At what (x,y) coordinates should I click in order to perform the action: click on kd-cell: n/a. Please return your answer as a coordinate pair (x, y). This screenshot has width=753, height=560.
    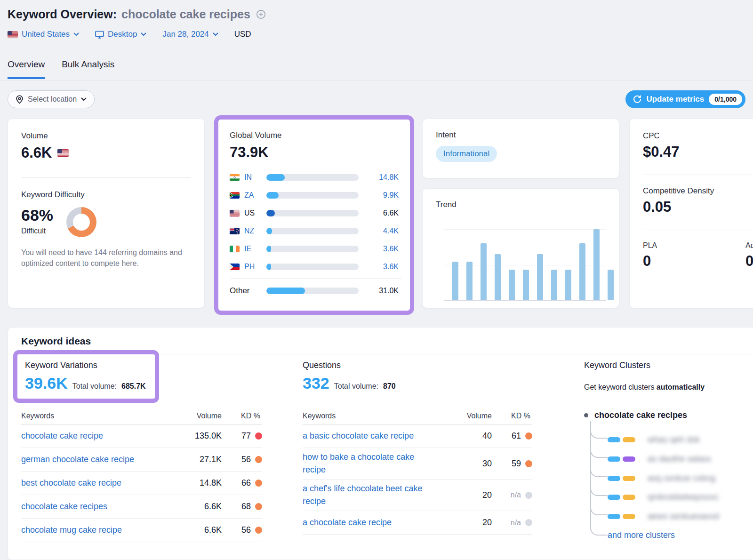
    Looking at the image, I should click on (512, 523).